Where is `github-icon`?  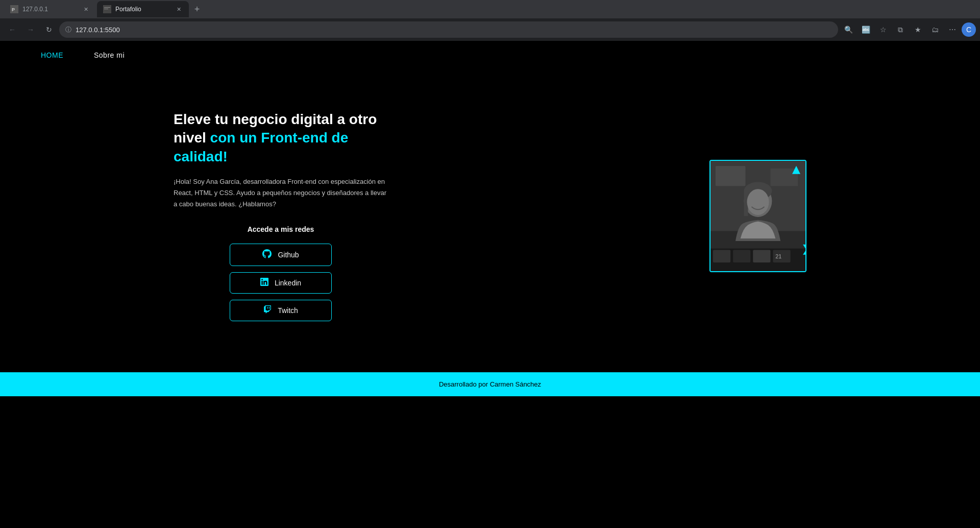 github-icon is located at coordinates (267, 255).